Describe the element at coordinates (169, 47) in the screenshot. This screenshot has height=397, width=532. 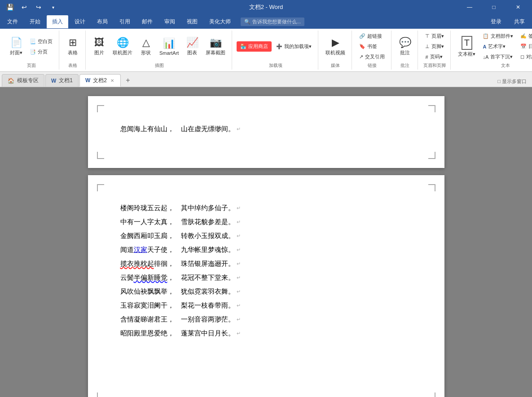
I see `smartart-button: 📊 SmartArt` at that location.